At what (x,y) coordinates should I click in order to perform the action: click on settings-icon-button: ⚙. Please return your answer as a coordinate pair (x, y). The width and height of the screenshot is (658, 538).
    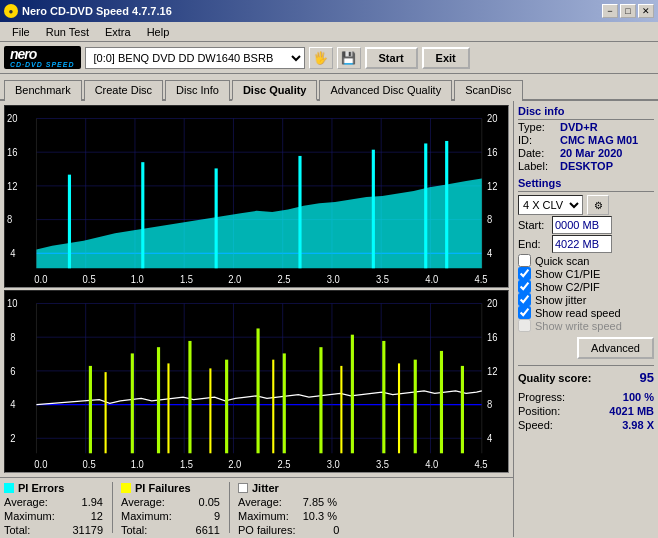
    Looking at the image, I should click on (598, 205).